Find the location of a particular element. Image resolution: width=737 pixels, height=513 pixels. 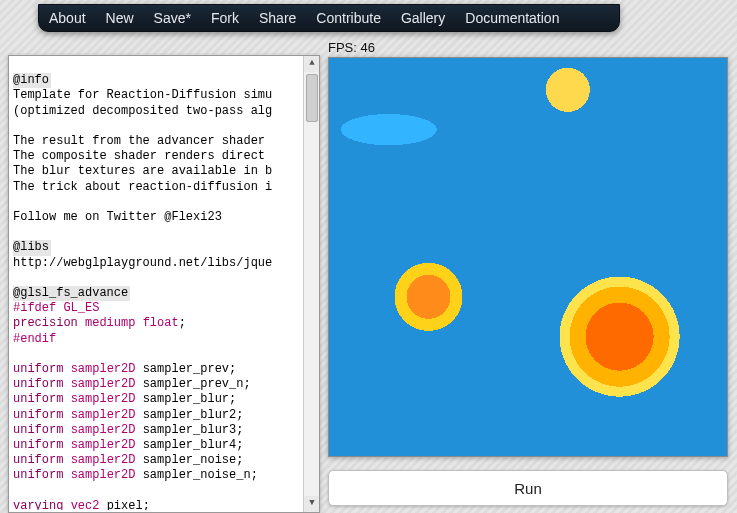

code-text: sampler_prev_n; is located at coordinates (197, 384).